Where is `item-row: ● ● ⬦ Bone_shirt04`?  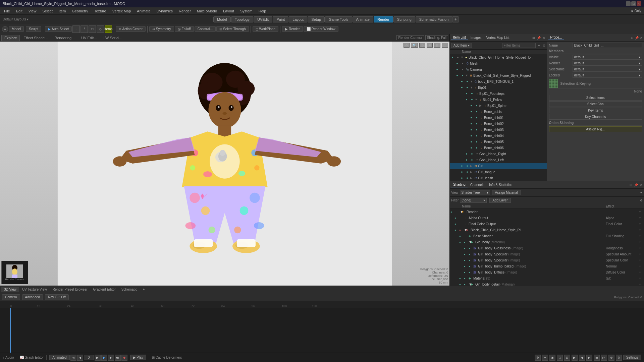 item-row: ● ● ⬦ Bone_shirt04 is located at coordinates (498, 136).